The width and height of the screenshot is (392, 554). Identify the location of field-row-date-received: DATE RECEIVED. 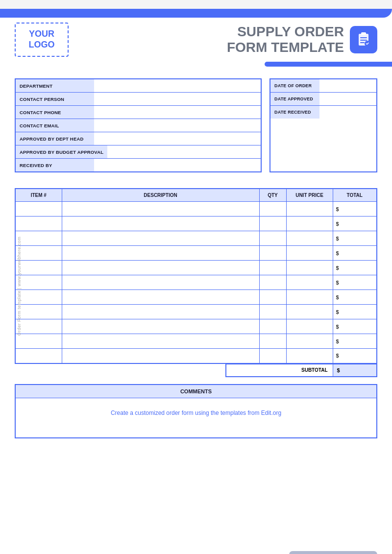
(323, 112).